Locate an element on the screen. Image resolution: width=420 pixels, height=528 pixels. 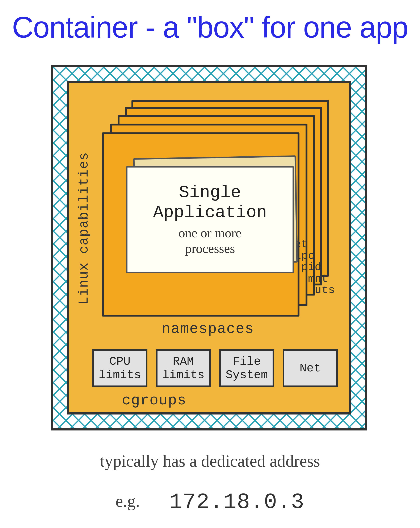
linux-capabilities-label: Linux capabilities is located at coordinates (84, 228).